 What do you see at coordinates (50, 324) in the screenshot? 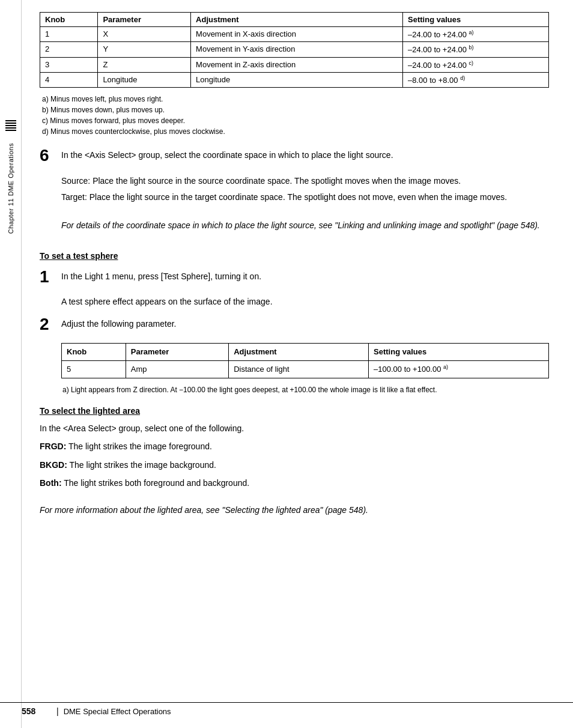
I see `step2-number: 2` at bounding box center [50, 324].